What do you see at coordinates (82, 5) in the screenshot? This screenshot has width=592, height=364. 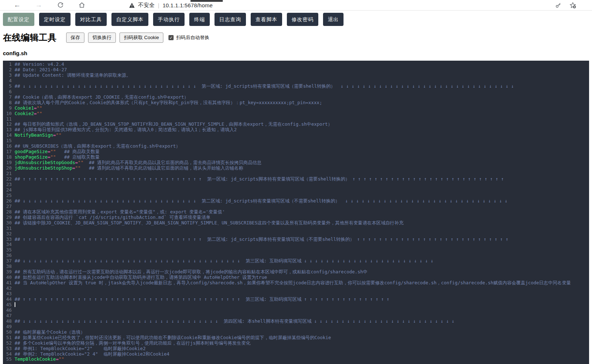 I see `home-button` at bounding box center [82, 5].